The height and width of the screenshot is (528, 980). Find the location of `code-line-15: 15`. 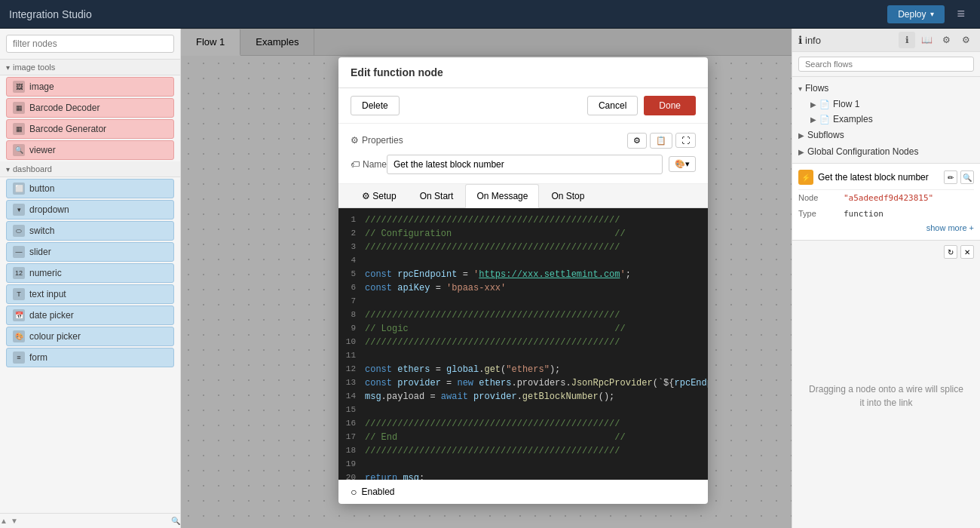

code-line-15: 15 is located at coordinates (523, 411).